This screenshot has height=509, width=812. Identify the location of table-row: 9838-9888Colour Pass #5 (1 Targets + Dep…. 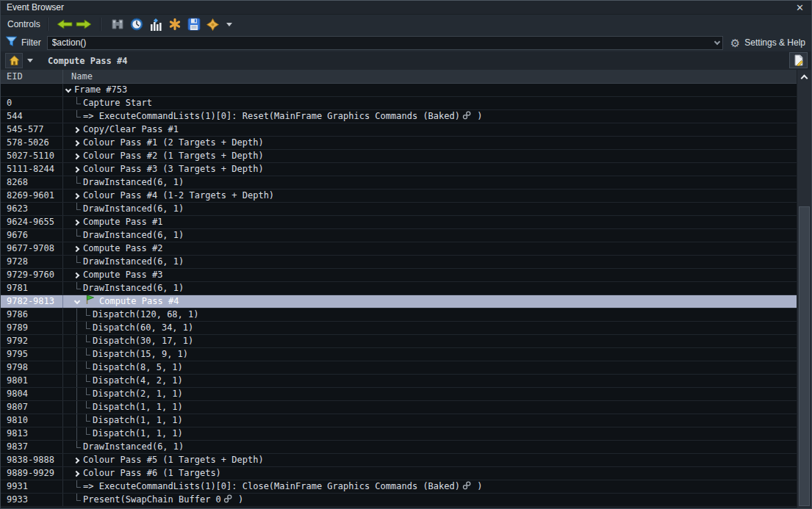
(398, 461).